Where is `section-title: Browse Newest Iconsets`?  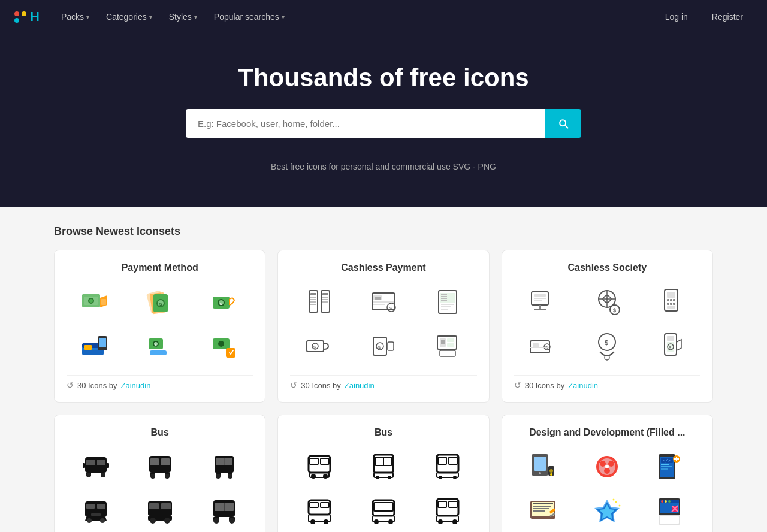 section-title: Browse Newest Iconsets is located at coordinates (384, 231).